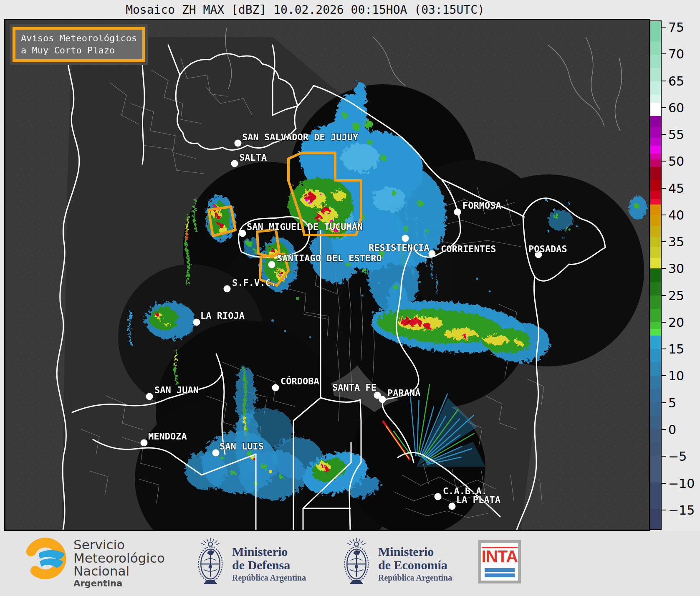  Describe the element at coordinates (468, 249) in the screenshot. I see `city-label: CORRIENTES` at that location.